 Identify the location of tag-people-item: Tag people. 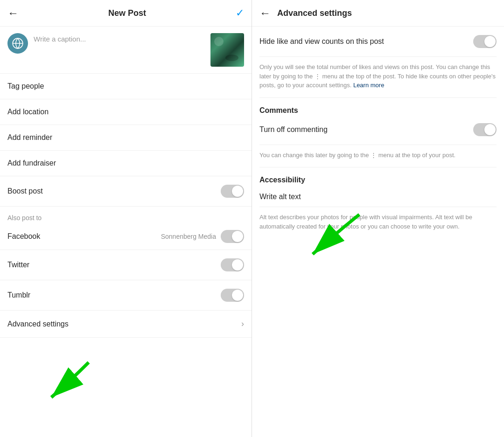
(126, 87).